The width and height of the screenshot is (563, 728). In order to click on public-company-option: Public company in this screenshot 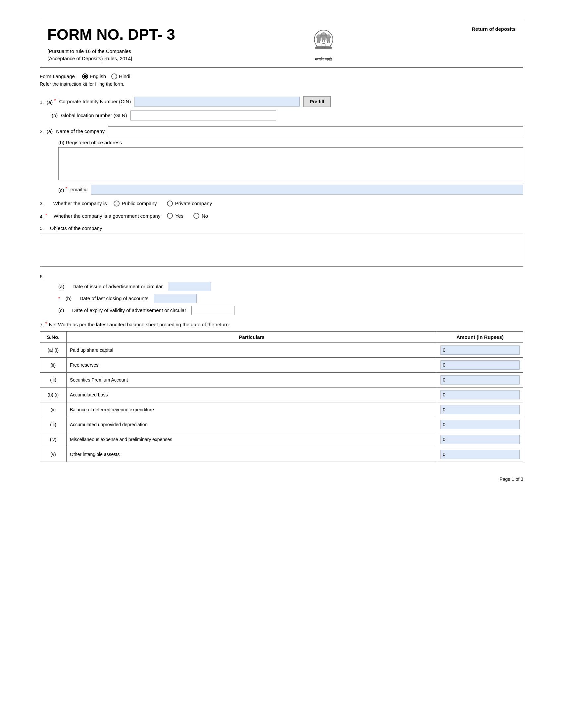, I will do `click(135, 203)`.